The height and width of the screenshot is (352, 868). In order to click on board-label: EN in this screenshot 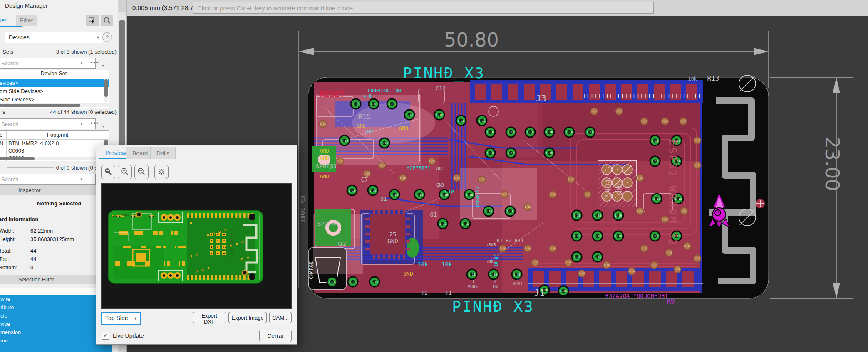, I will do `click(495, 287)`.